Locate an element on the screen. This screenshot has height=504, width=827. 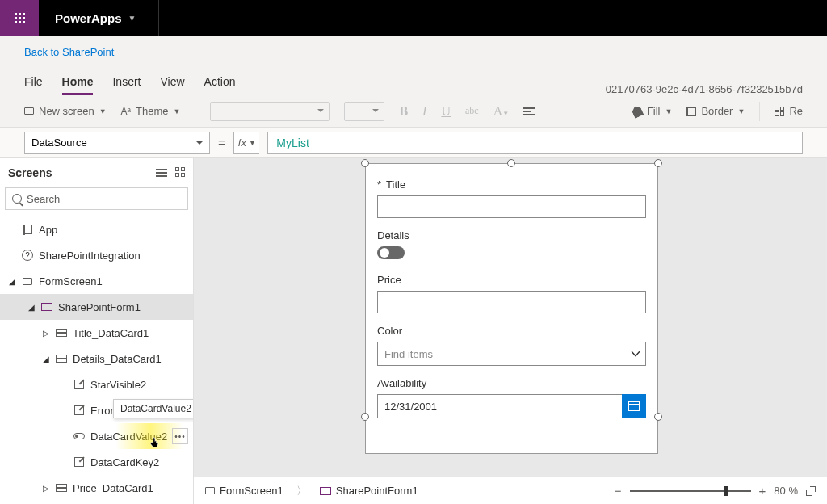
border-button: Border ▼ is located at coordinates (716, 111).